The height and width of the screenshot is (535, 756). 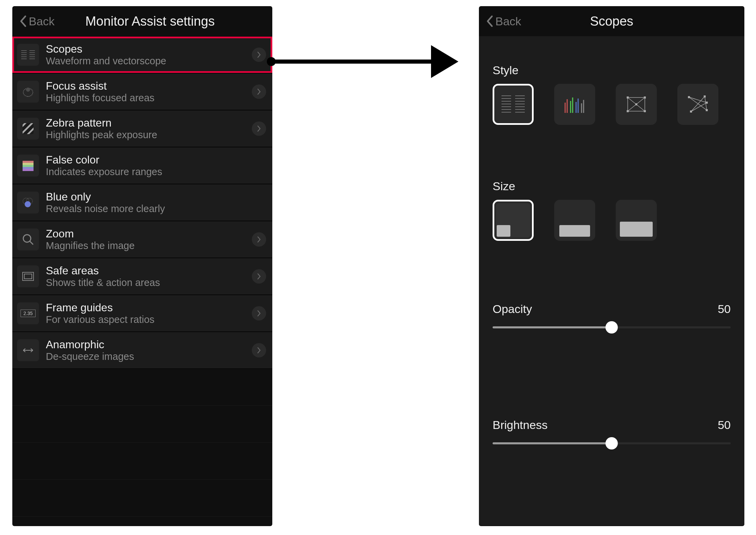 I want to click on list-item-blue-only: Blue only Reveals noise more clearly, so click(x=142, y=203).